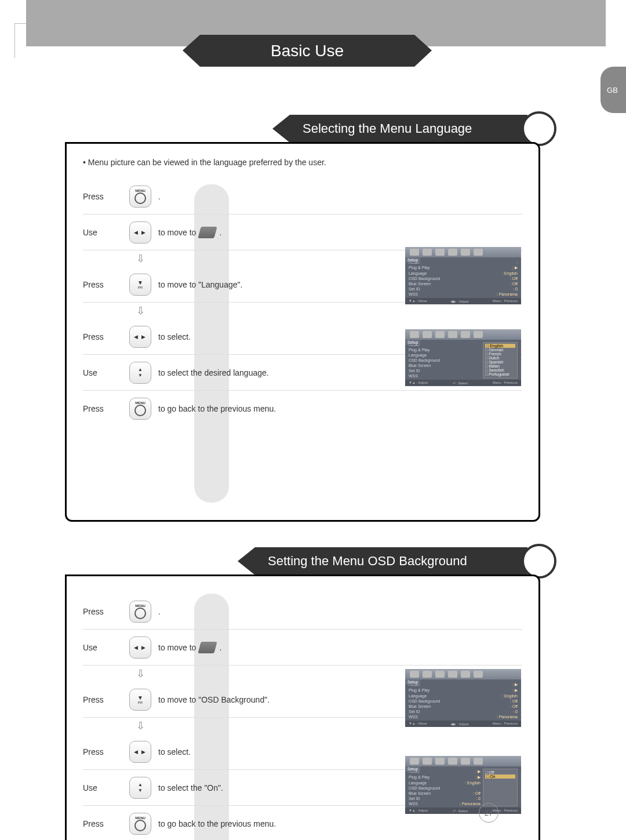 The width and height of the screenshot is (626, 840). What do you see at coordinates (489, 813) in the screenshot?
I see `page-number: 27` at bounding box center [489, 813].